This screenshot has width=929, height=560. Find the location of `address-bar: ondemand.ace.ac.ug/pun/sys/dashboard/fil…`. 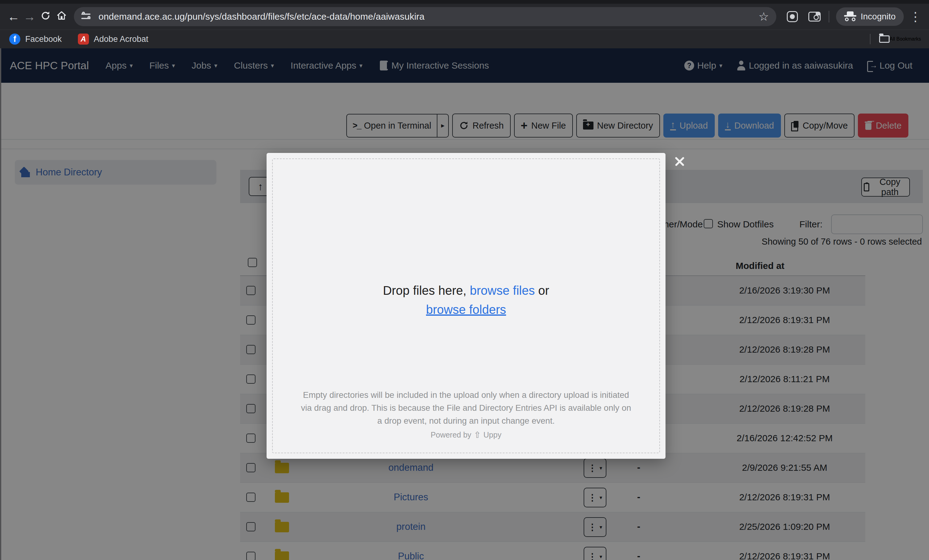

address-bar: ondemand.ace.ac.ug/pun/sys/dashboard/fil… is located at coordinates (425, 17).